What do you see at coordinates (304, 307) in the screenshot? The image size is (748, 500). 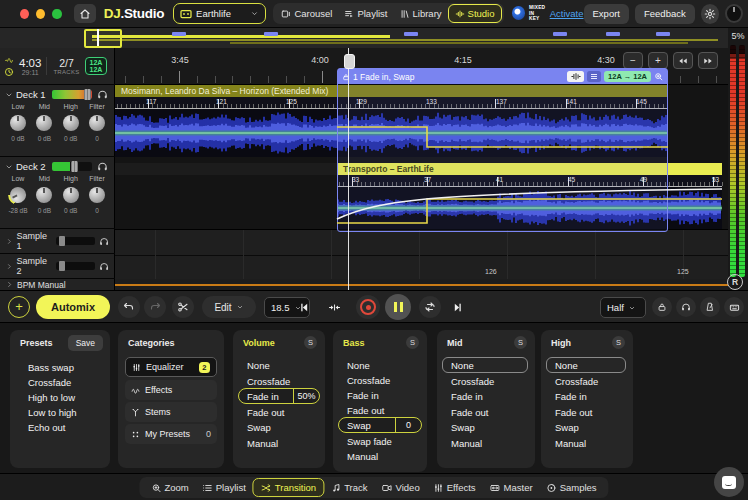 I see `skip-to-start-button` at bounding box center [304, 307].